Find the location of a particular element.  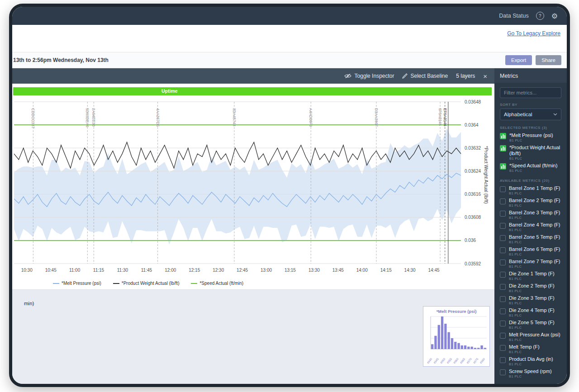

sort-dropdown-value: Alphabetical is located at coordinates (518, 114).